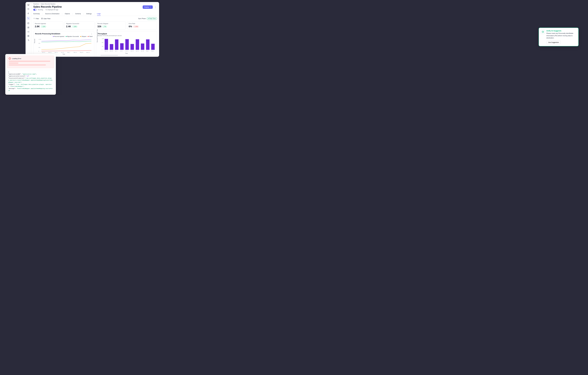 The width and height of the screenshot is (588, 375). I want to click on sidebar, so click(28, 29).